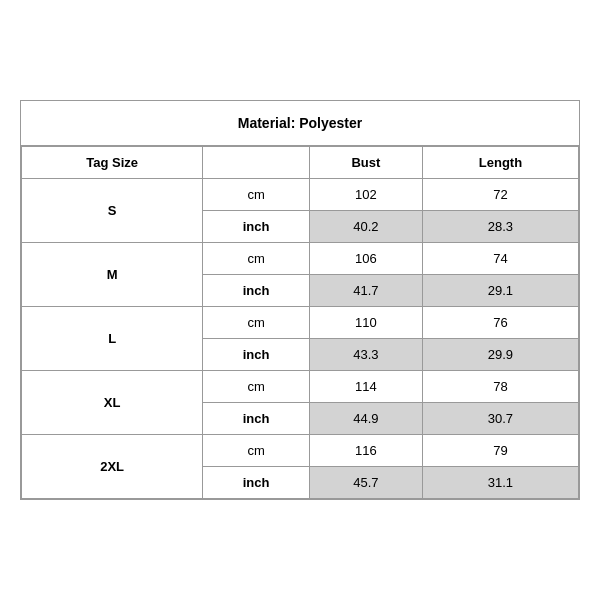 The height and width of the screenshot is (600, 600). I want to click on header-row: Tag Size Bust Length, so click(300, 163).